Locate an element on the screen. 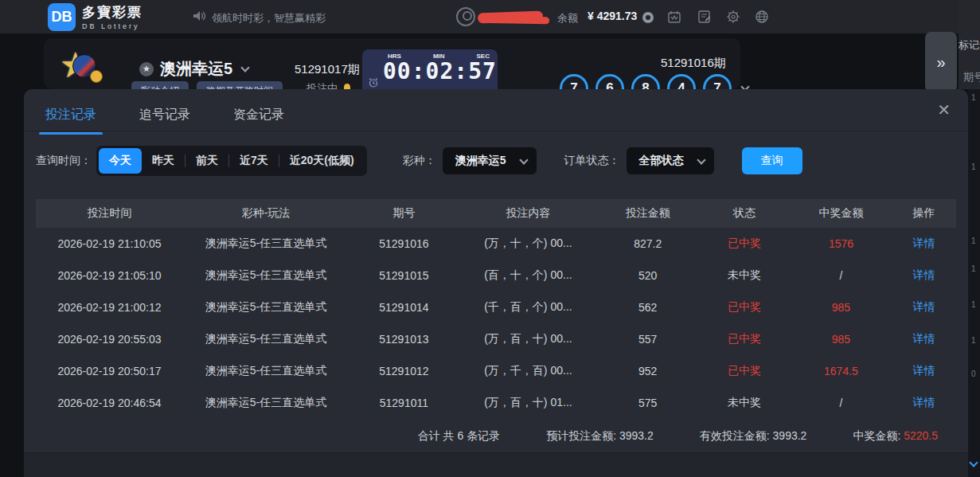 This screenshot has width=980, height=477. lottery-filter-label: 彩种： is located at coordinates (420, 161).